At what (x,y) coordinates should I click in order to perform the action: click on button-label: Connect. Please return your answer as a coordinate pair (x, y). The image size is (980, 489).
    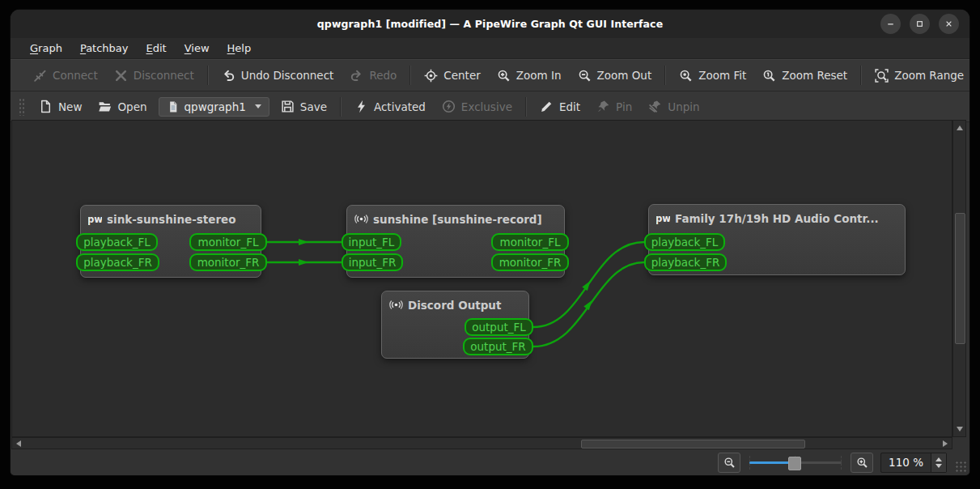
    Looking at the image, I should click on (75, 75).